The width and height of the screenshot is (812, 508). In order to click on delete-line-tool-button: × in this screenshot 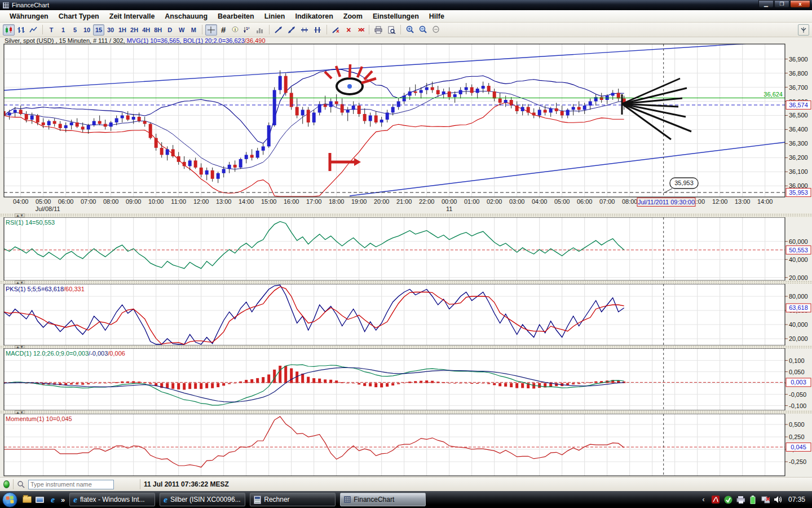, I will do `click(336, 30)`.